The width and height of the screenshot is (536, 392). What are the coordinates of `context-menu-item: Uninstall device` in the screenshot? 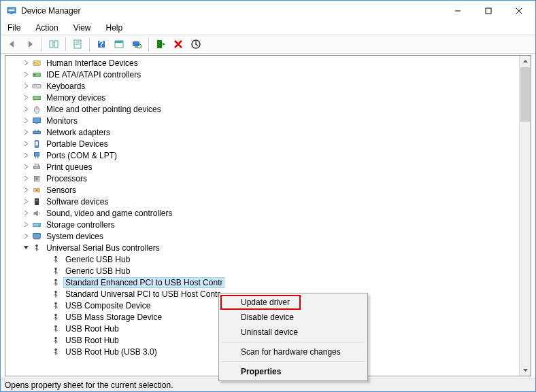 It's located at (293, 332).